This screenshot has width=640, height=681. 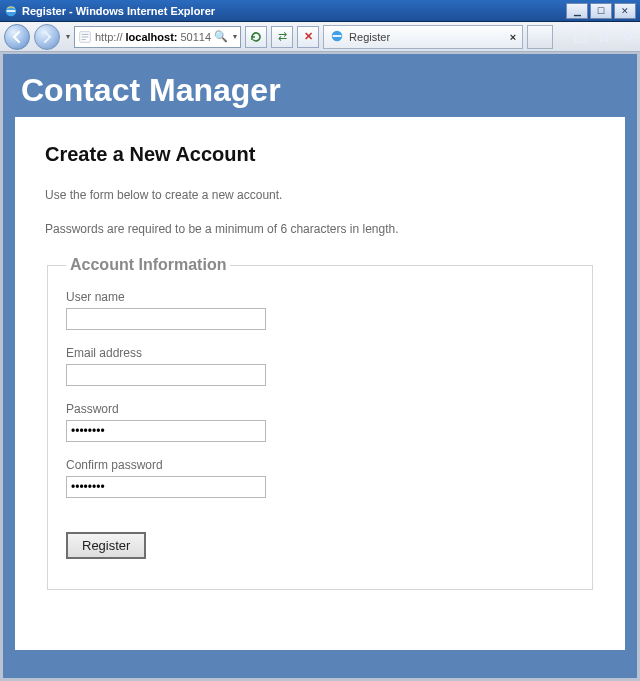 What do you see at coordinates (320, 229) in the screenshot?
I see `password-note: Passwords are required to be a minimum o…` at bounding box center [320, 229].